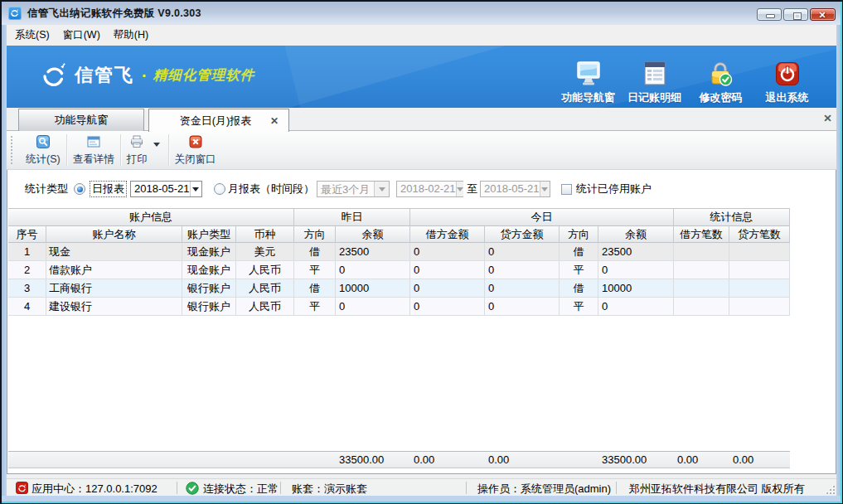  What do you see at coordinates (544, 489) in the screenshot?
I see `operator: 操作员：系统管理员(admin)` at bounding box center [544, 489].